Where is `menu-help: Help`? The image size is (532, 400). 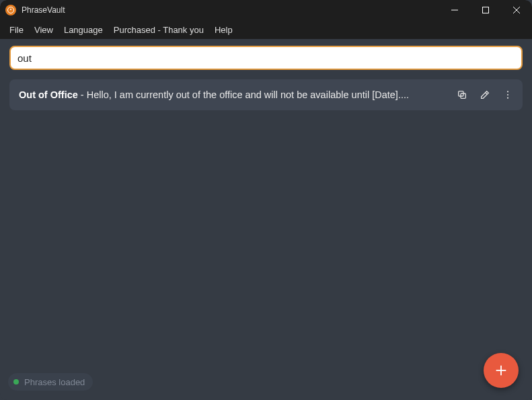
menu-help: Help is located at coordinates (223, 30).